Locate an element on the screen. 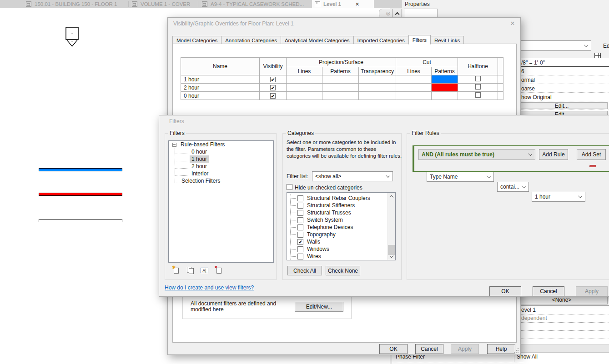 This screenshot has width=609, height=364. categories-list: Structural Rebar Couplers Structural Sti… is located at coordinates (341, 226).